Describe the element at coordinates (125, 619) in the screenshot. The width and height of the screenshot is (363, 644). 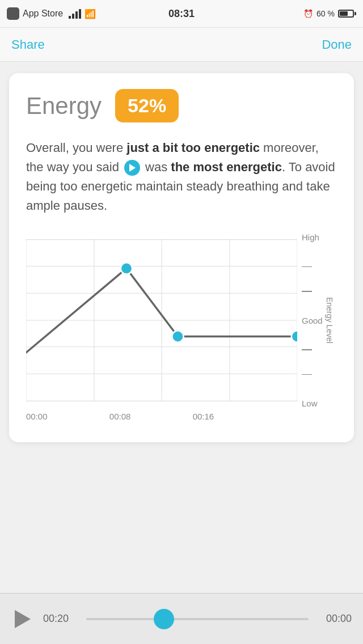
I see `progress-fill` at that location.